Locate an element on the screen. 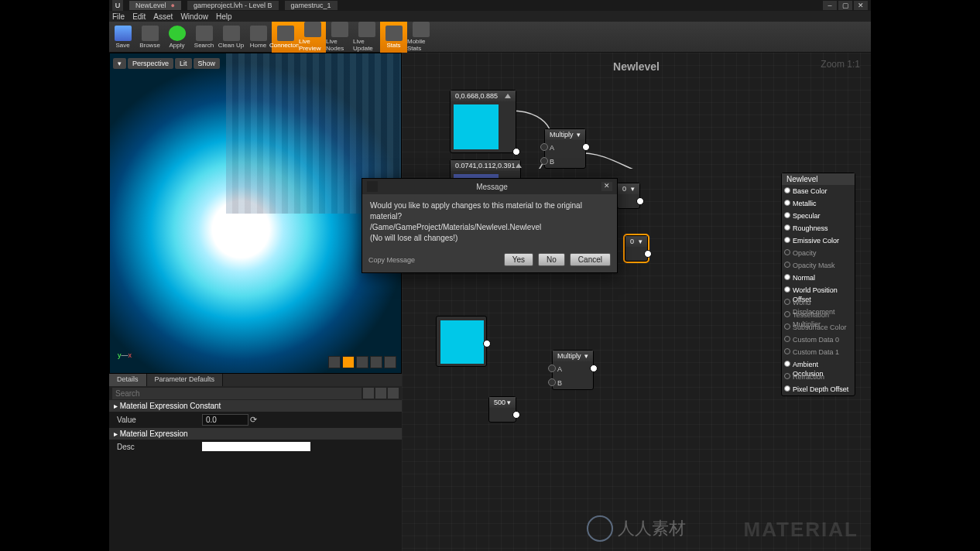  material-pin-roughness: Roughness is located at coordinates (818, 228).